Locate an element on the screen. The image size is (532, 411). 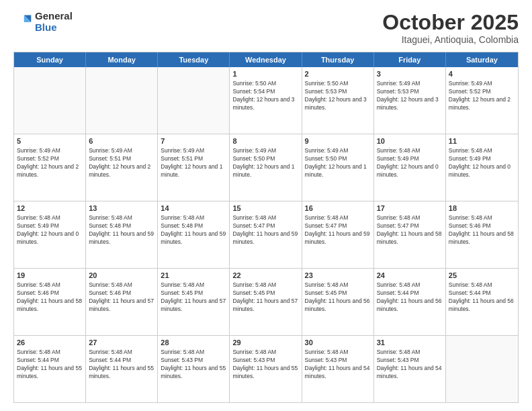
cell-day-number: 22 is located at coordinates (265, 275).